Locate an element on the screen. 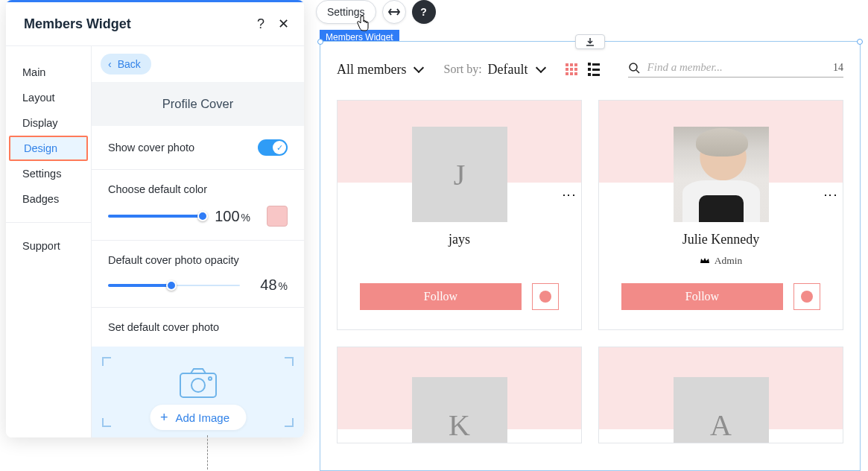  set-default-photo-row: Set default cover photo is located at coordinates (198, 327).